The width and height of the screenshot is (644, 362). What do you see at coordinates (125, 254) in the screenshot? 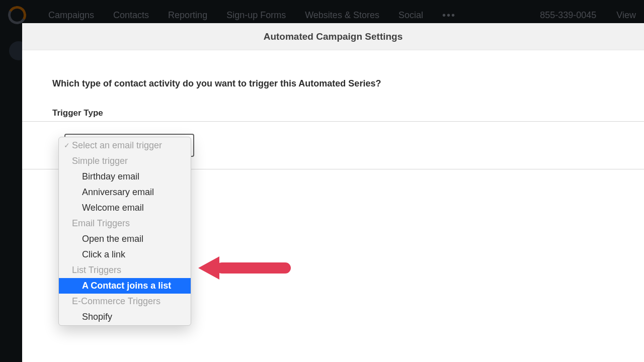
I see `dropdown-item-click-link: Click a link` at bounding box center [125, 254].